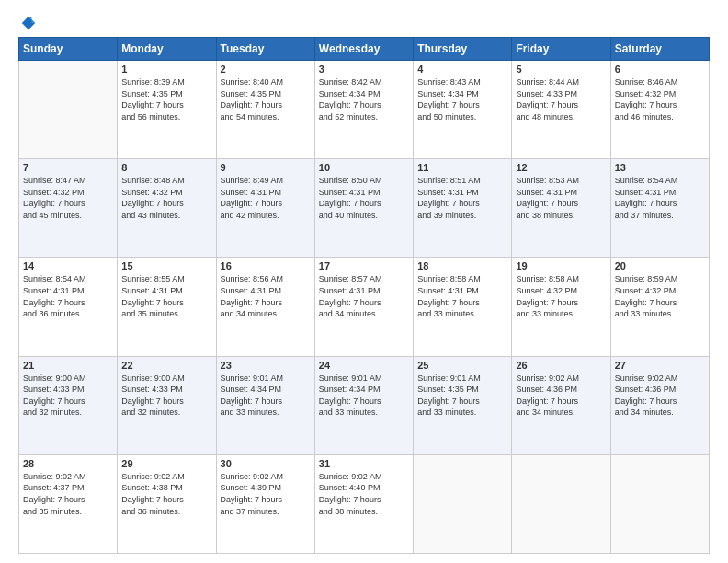 Image resolution: width=728 pixels, height=563 pixels. What do you see at coordinates (266, 69) in the screenshot?
I see `day-number: 2` at bounding box center [266, 69].